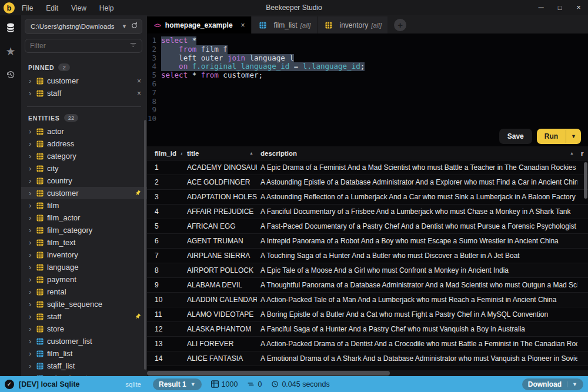  What do you see at coordinates (417, 182) in the screenshot?
I see `cell-description: A Astounding Epistle of a Database Admin…` at bounding box center [417, 182].